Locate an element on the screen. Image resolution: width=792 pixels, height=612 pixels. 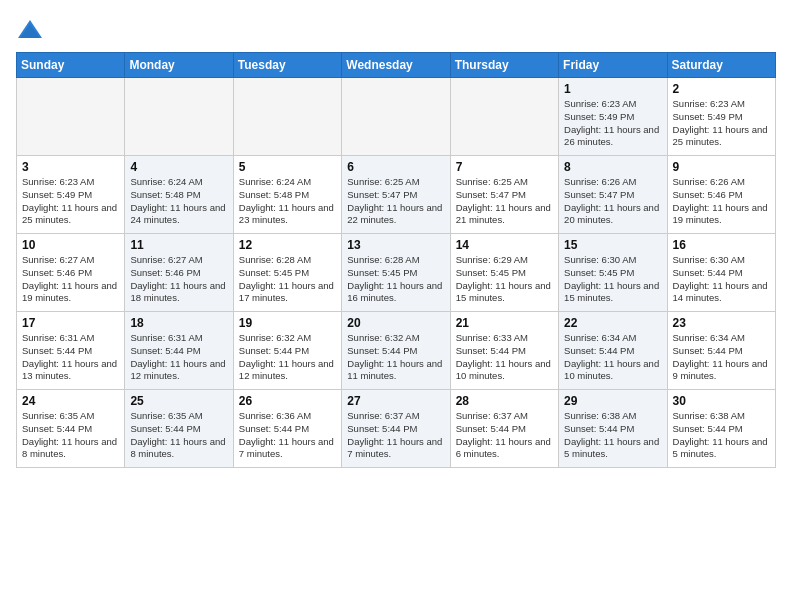
calendar-cell: 17Sunrise: 6:31 AM Sunset: 5:44 PM Dayli… is located at coordinates (71, 351).